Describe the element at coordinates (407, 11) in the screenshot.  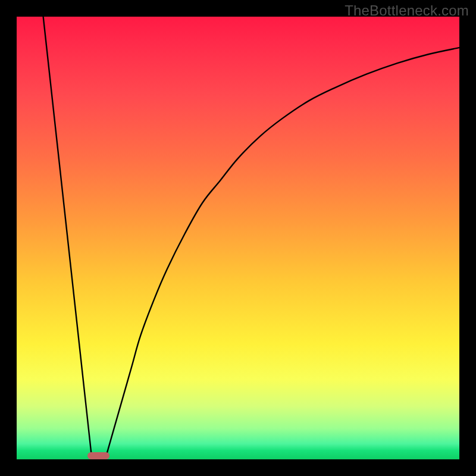
I see `watermark-text: TheBottleneck.com` at that location.